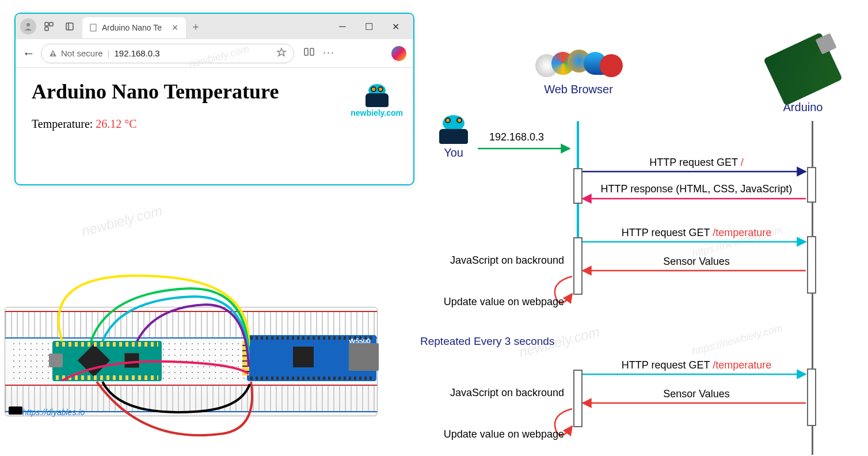  What do you see at coordinates (93, 28) in the screenshot?
I see `page-icon` at bounding box center [93, 28].